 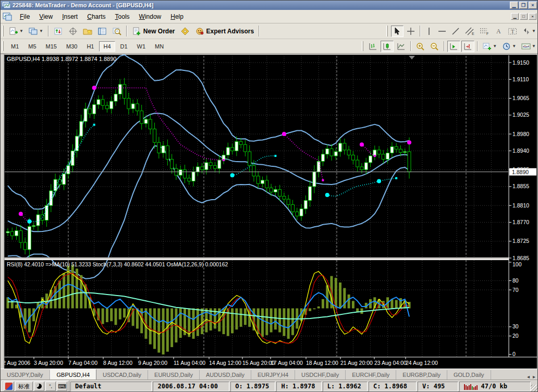 What do you see at coordinates (177, 17) in the screenshot?
I see `menu-help: Help` at bounding box center [177, 17].